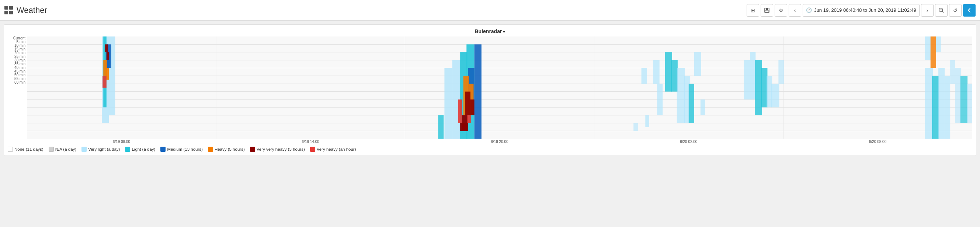 The image size is (980, 227). I want to click on x-axis: 6/19 08:00 6/19 14:00 6/19 20:00 6/20 02…, so click(500, 141).